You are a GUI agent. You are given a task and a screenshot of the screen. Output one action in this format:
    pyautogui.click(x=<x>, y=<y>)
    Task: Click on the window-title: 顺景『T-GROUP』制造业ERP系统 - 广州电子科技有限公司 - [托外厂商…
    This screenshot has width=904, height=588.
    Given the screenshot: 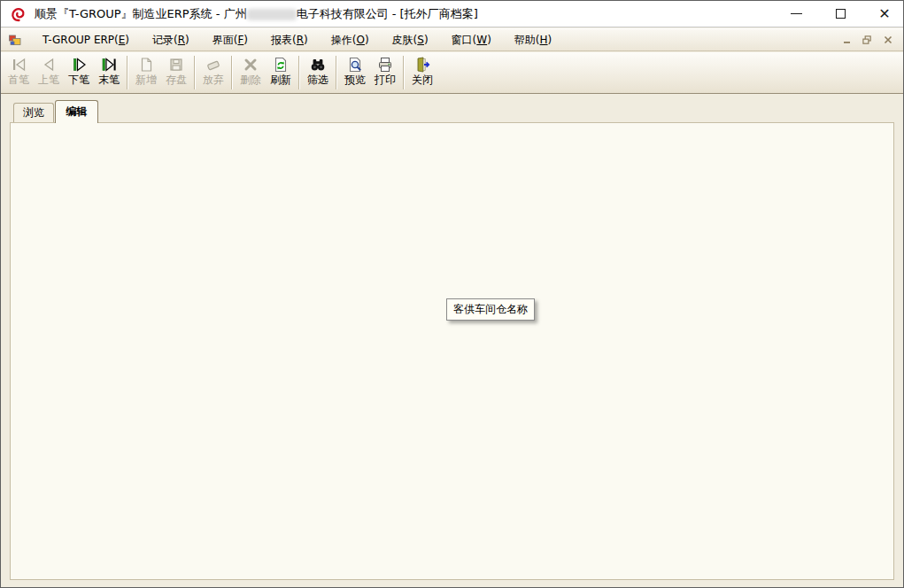 What is the action you would take?
    pyautogui.click(x=257, y=14)
    